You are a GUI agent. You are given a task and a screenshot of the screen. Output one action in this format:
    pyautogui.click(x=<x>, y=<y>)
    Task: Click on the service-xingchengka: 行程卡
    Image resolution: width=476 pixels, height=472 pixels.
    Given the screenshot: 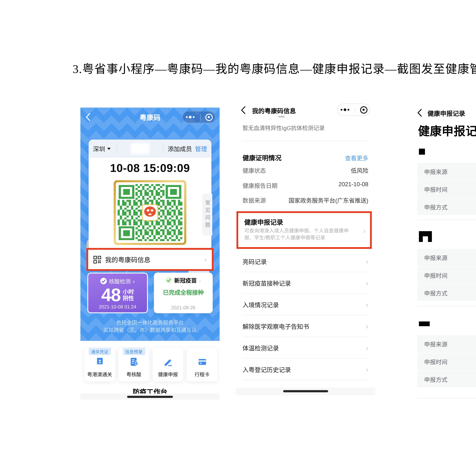 What is the action you would take?
    pyautogui.click(x=202, y=365)
    